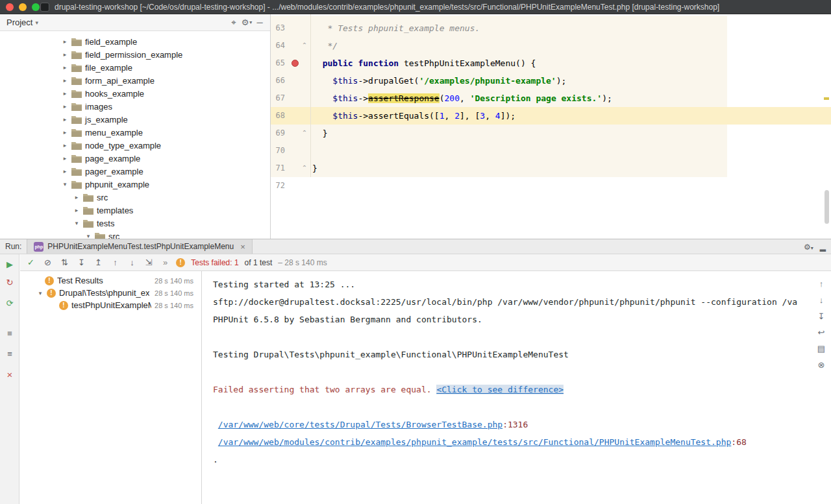 The width and height of the screenshot is (831, 504). What do you see at coordinates (10, 264) in the screenshot?
I see `rerun-test-button: ▶` at bounding box center [10, 264].